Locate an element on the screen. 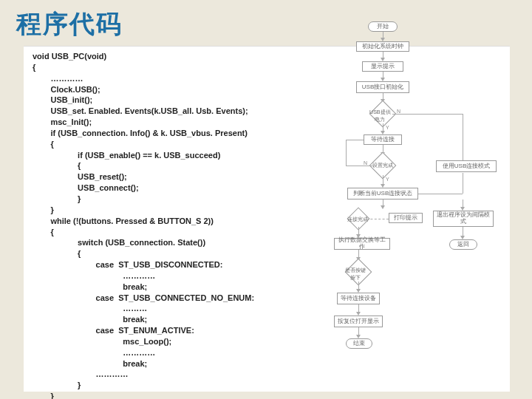 The width and height of the screenshot is (532, 399). flow-usb-init: USB接口初始化 is located at coordinates (383, 87).